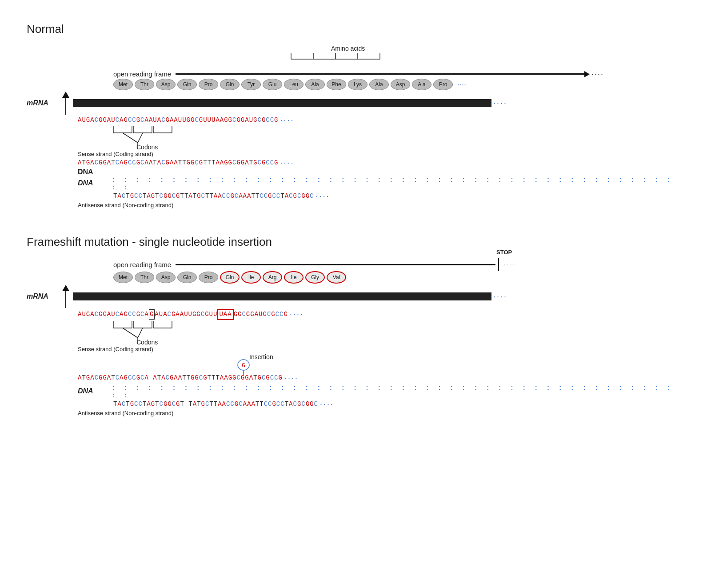 This screenshot has width=711, height=588. I want to click on fs-antisense-seq-row: TACTGCCTAGTCGGCGT TATGCTTAACCGCAAATTCCGC…, so click(381, 404).